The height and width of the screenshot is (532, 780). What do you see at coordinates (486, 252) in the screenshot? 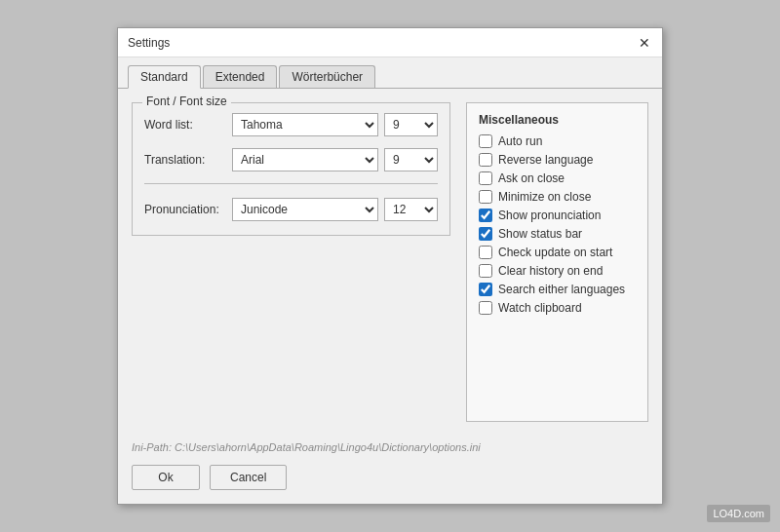
I see `check-update-checkbox` at bounding box center [486, 252].